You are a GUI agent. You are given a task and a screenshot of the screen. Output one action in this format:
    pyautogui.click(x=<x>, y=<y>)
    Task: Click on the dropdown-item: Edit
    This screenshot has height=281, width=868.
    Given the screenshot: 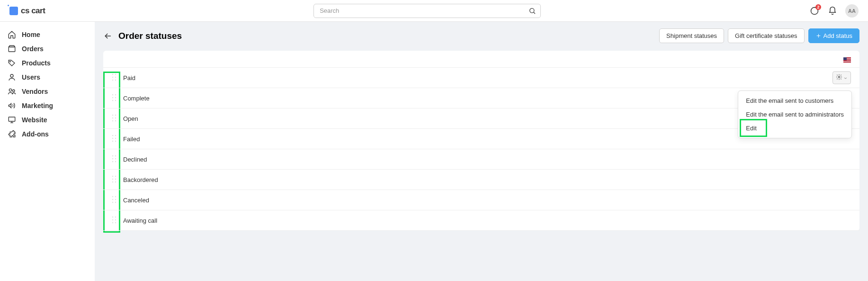 What is the action you would take?
    pyautogui.click(x=795, y=128)
    